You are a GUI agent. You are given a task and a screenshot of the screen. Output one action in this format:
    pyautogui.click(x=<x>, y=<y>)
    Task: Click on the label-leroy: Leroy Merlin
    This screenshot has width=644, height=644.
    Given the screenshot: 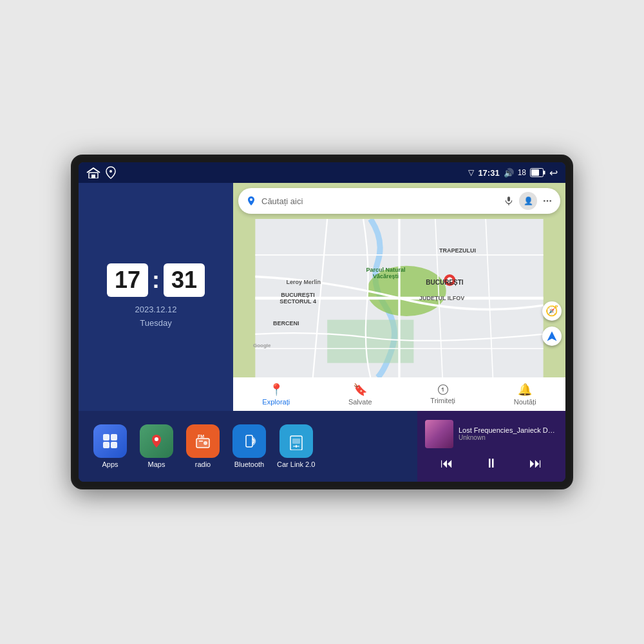 What is the action you would take?
    pyautogui.click(x=304, y=282)
    